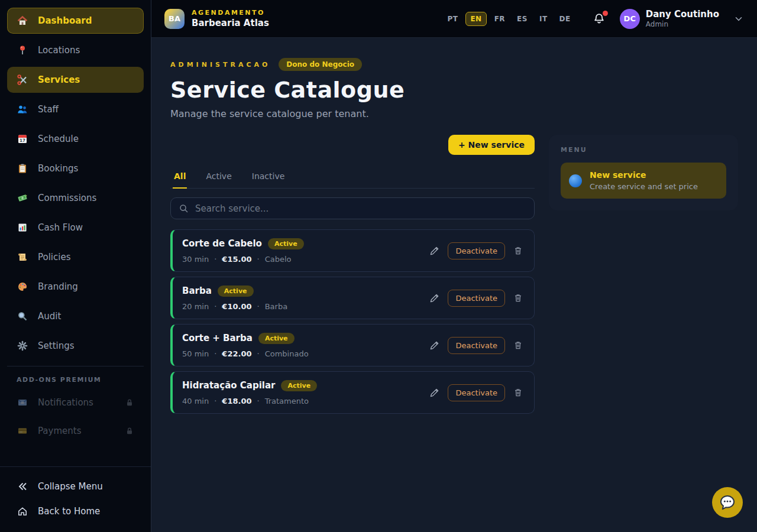 This screenshot has width=757, height=532. Describe the element at coordinates (76, 511) in the screenshot. I see `back-to-home-button: Back to Home` at that location.